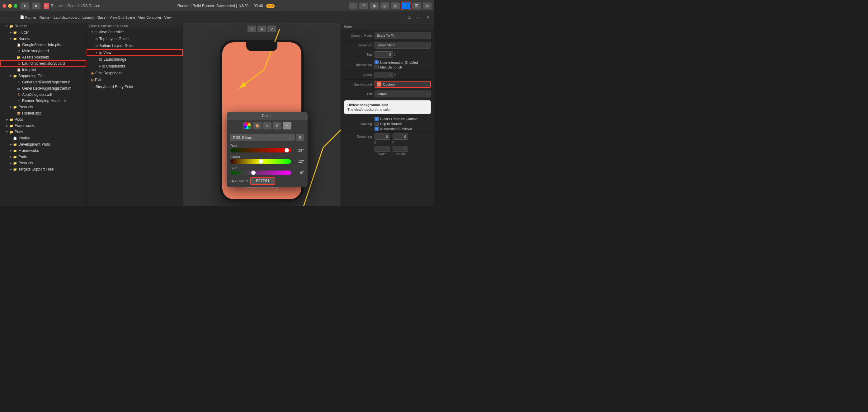 Image resolution: width=868 pixels, height=412 pixels. What do you see at coordinates (43, 119) in the screenshot?
I see `file-item-pods-1: ▶ 📁 Pods` at bounding box center [43, 119].